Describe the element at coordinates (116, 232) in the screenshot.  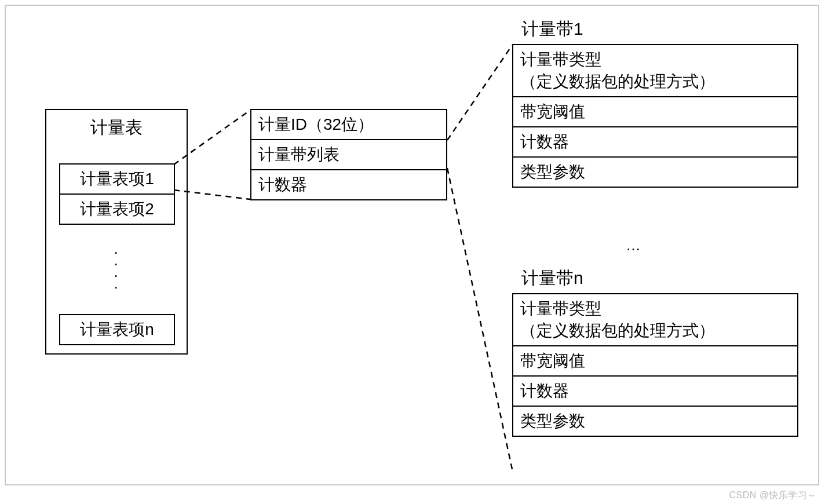
I see `meter-table-box: 计量表 计量表项1 计量表项2 . . . . 计量表项n` at that location.